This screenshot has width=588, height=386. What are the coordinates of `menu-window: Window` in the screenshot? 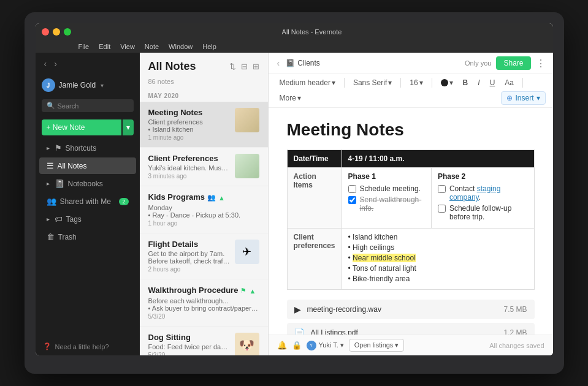 It's located at (180, 47).